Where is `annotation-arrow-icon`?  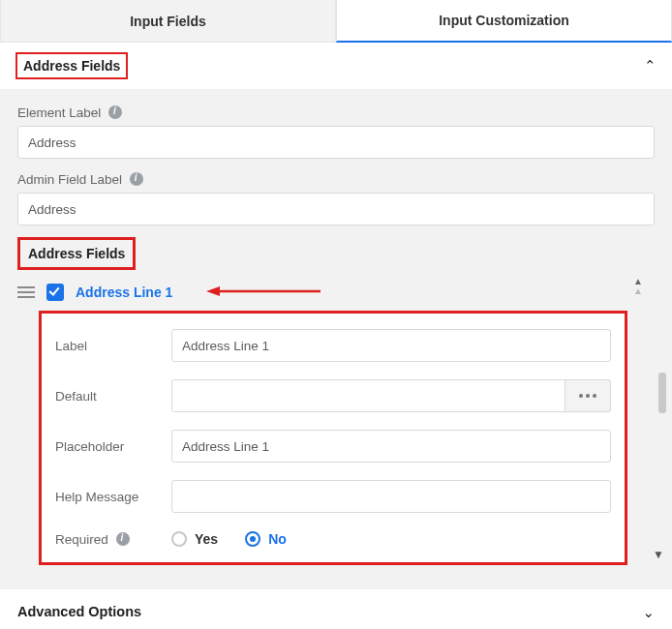
annotation-arrow-icon is located at coordinates (264, 291).